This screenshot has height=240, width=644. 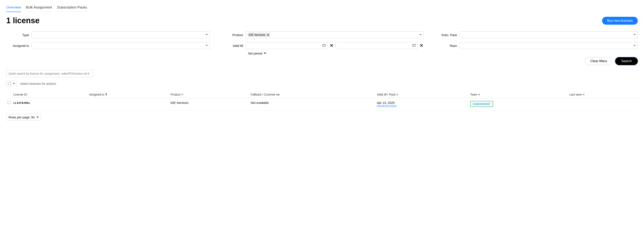 I want to click on th-last-seen: Last seen, so click(x=603, y=95).